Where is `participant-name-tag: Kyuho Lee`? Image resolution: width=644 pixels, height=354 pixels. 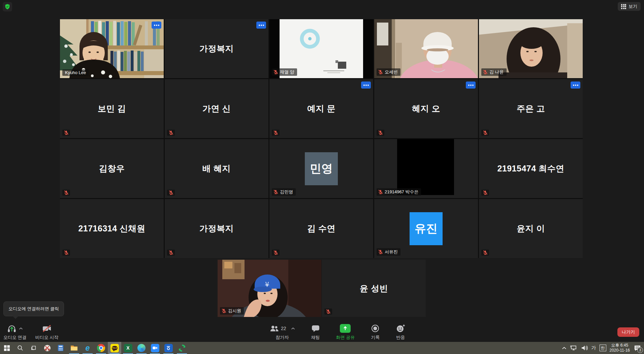 participant-name-tag: Kyuho Lee is located at coordinates (75, 73).